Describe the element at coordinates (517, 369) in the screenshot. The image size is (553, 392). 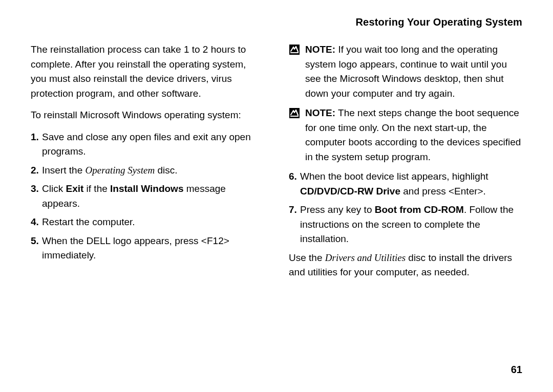
I see `page-number: 61` at that location.